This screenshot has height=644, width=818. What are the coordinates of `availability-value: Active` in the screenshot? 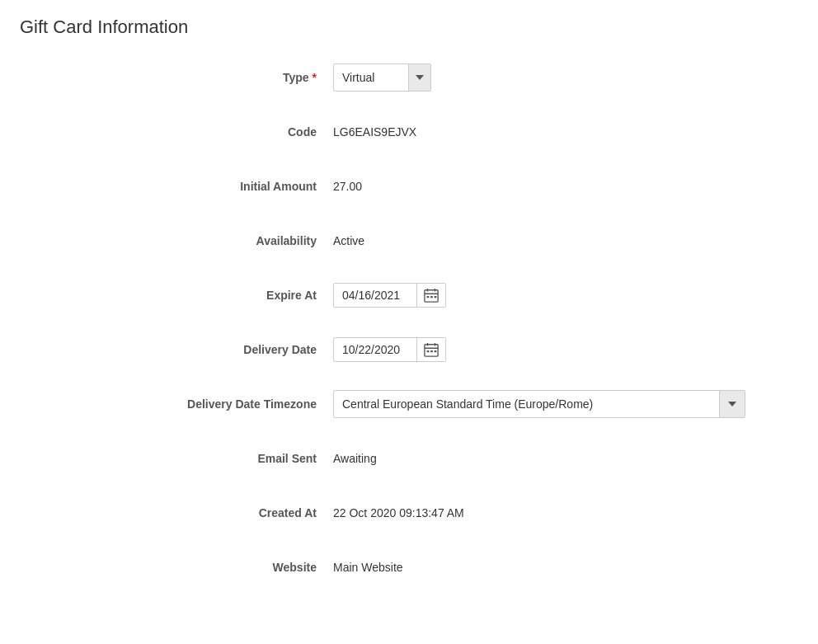 It's located at (548, 241).